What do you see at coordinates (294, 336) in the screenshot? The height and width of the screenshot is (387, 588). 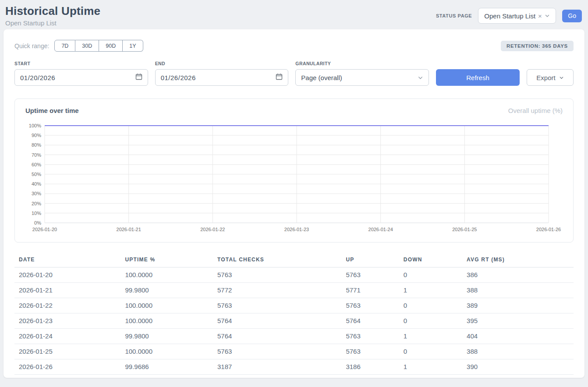 I see `table-row: 2026-01-2499.9800576457631404` at bounding box center [294, 336].